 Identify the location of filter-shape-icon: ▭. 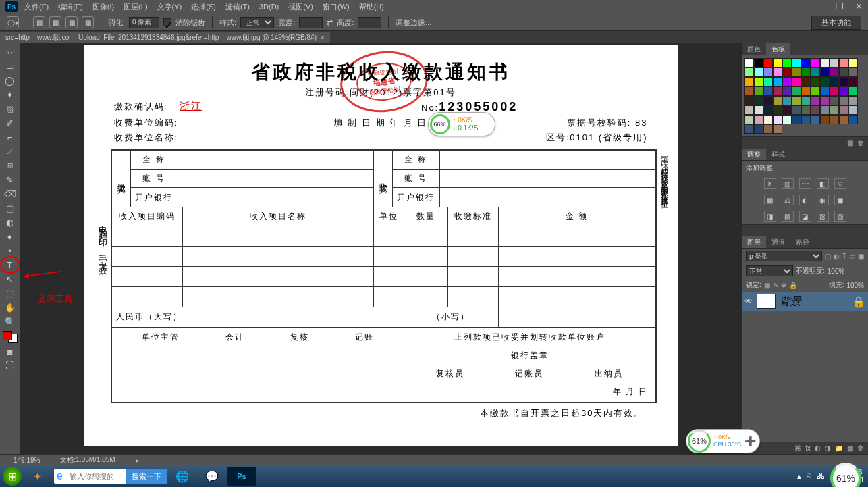
(852, 257).